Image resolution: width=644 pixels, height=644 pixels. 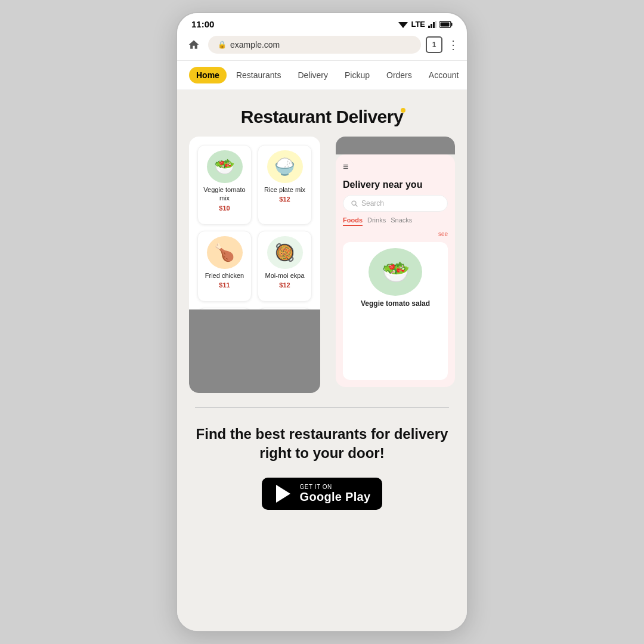 I want to click on food-name-moimoi: Moi-moi ekpa, so click(x=284, y=275).